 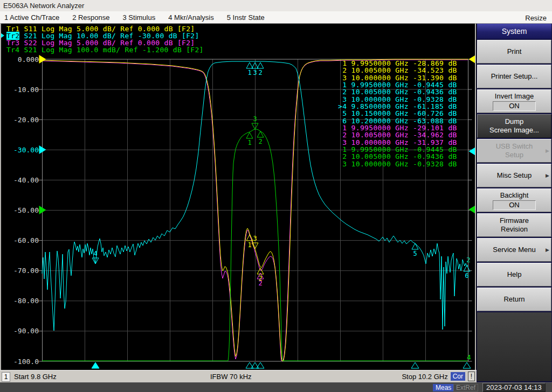 What do you see at coordinates (398, 121) in the screenshot?
I see `marker-table-row: 6 10.200000 GHz -63.088 dB` at bounding box center [398, 121].